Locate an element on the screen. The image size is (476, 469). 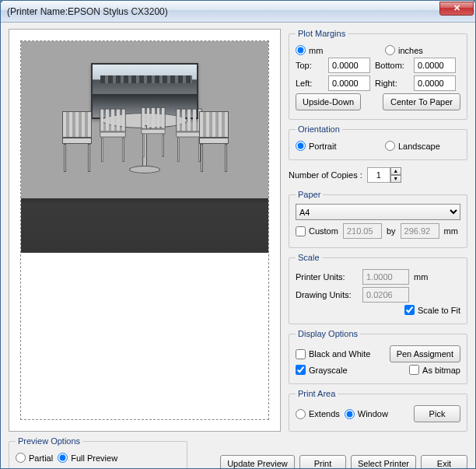
print-button: Print is located at coordinates (323, 462).